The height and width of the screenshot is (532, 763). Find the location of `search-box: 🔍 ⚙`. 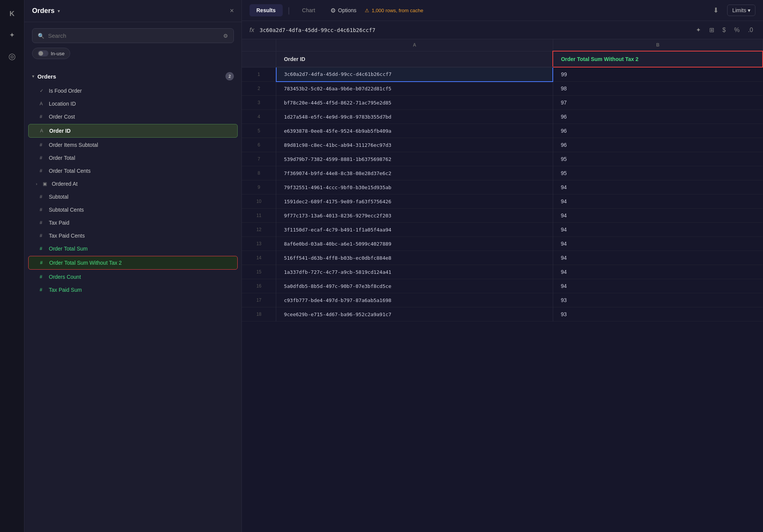

search-box: 🔍 ⚙ is located at coordinates (133, 36).